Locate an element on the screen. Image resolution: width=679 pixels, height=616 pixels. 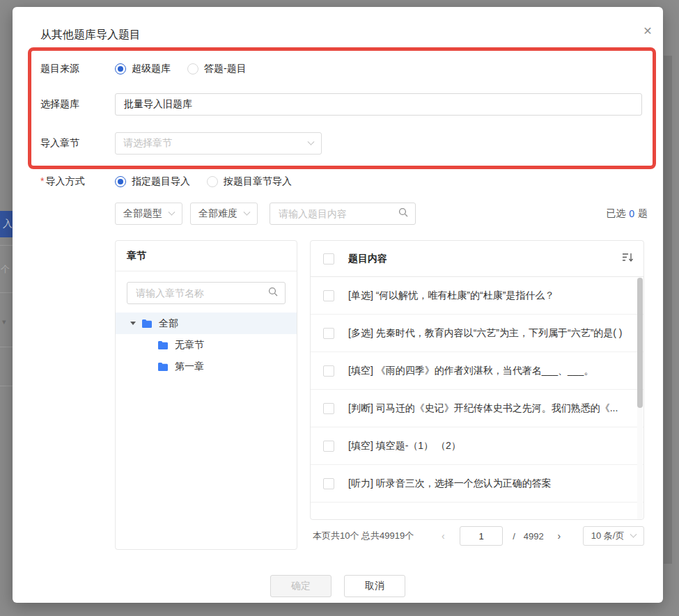
sort-icon is located at coordinates (628, 259).